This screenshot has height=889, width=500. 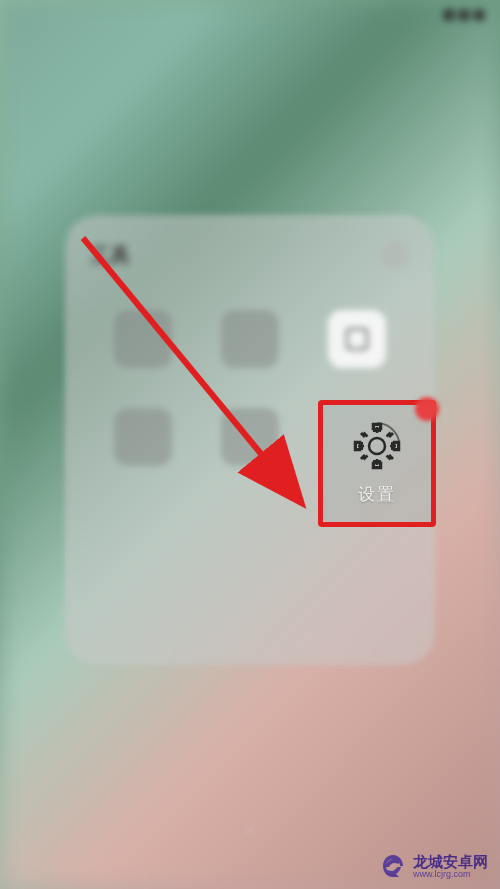 What do you see at coordinates (250, 833) in the screenshot?
I see `home-indicator: ⌃` at bounding box center [250, 833].